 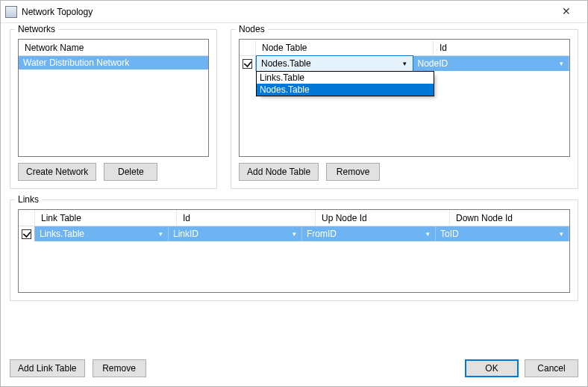 I want to click on links-row-checkbox, so click(x=27, y=235).